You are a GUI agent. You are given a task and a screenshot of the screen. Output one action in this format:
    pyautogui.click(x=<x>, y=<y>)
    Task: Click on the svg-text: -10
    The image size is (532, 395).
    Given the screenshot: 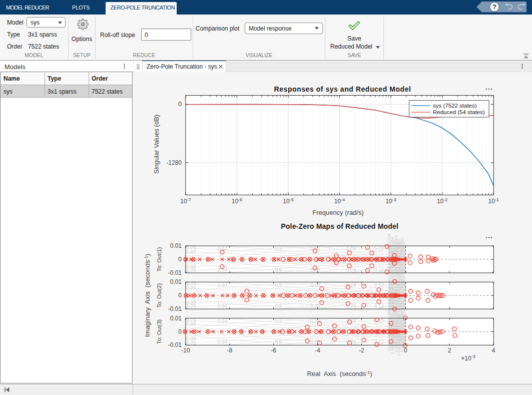 What is the action you would take?
    pyautogui.click(x=186, y=350)
    